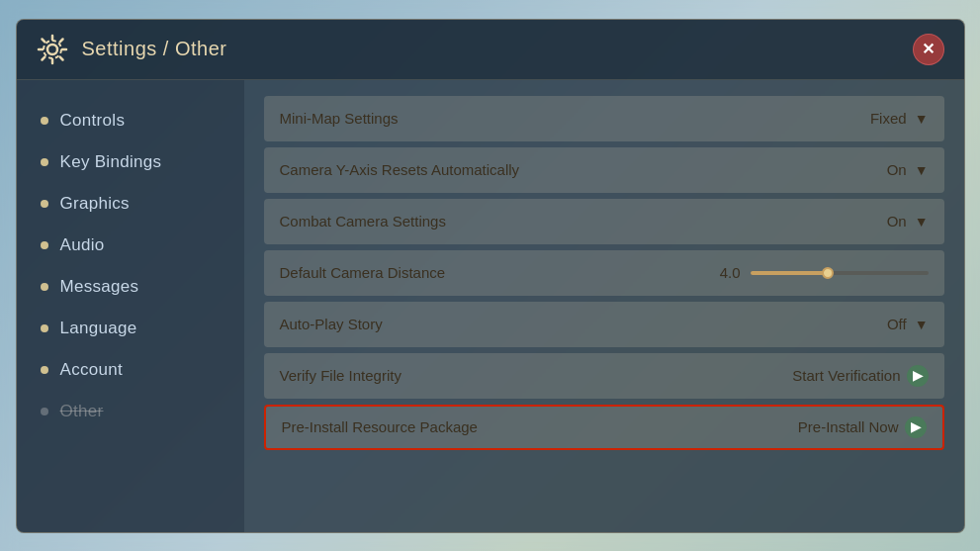 This screenshot has width=980, height=551. What do you see at coordinates (131, 328) in the screenshot?
I see `sidebar-item-language: Language` at bounding box center [131, 328].